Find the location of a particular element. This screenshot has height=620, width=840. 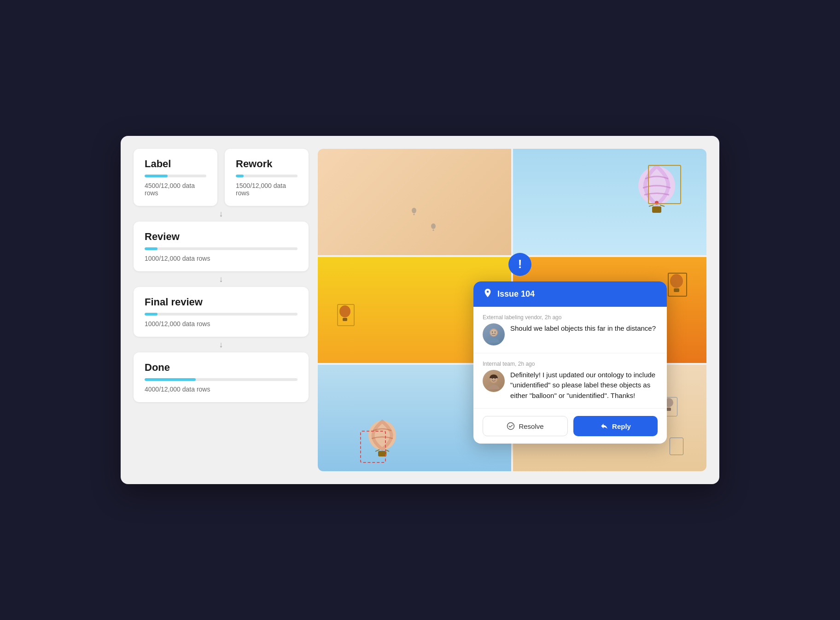

comment-2-text: Definitely! I just updated our ontology … is located at coordinates (584, 386).